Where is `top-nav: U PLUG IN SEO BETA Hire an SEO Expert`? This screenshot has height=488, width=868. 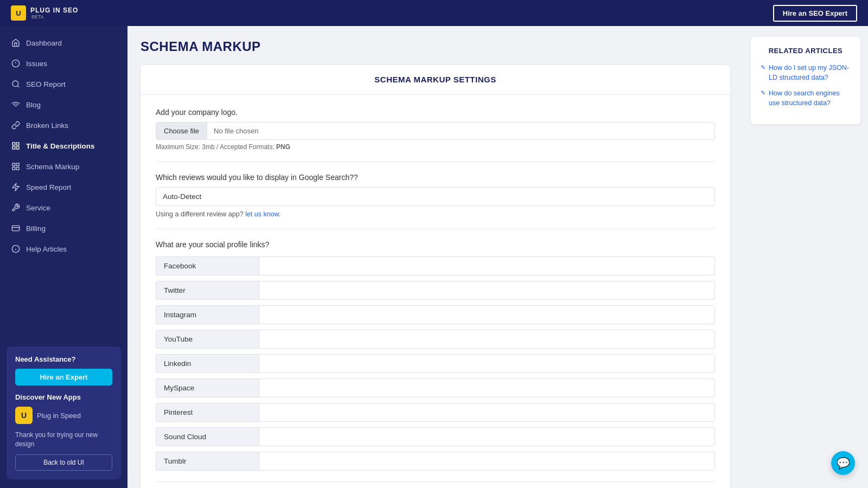 top-nav: U PLUG IN SEO BETA Hire an SEO Expert is located at coordinates (434, 13).